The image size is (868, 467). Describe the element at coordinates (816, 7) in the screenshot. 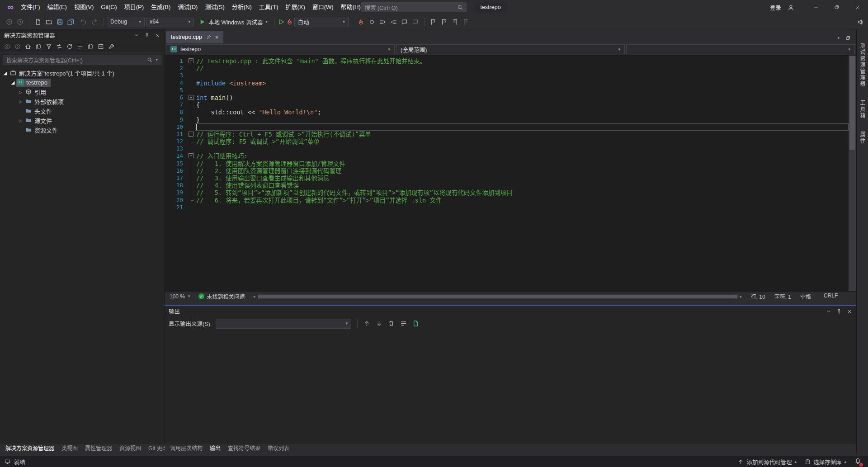

I see `minimize-button` at that location.